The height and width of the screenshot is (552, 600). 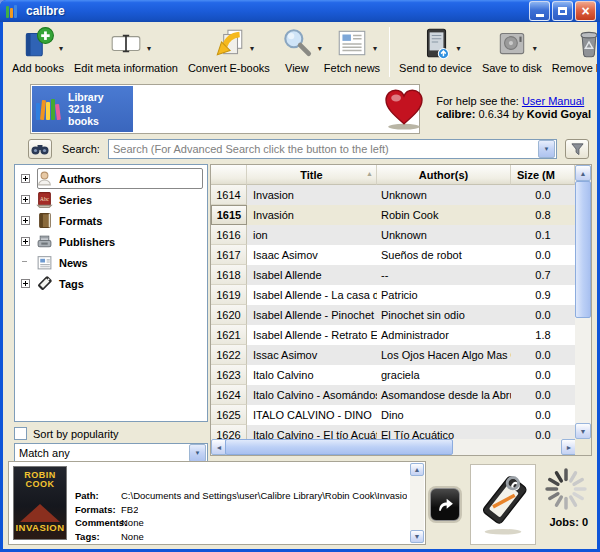 I want to click on author-cell: Pinochet sin odio, so click(x=444, y=315).